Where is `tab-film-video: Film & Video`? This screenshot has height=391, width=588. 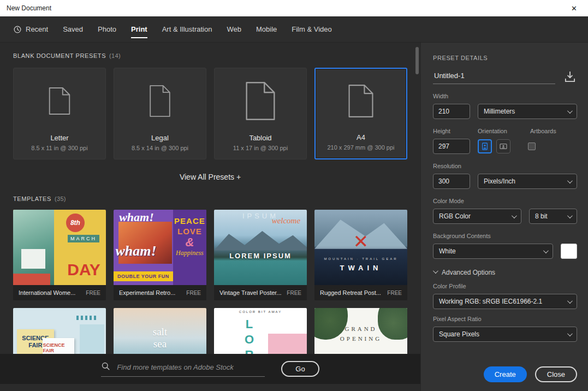 tab-film-video: Film & Video is located at coordinates (311, 29).